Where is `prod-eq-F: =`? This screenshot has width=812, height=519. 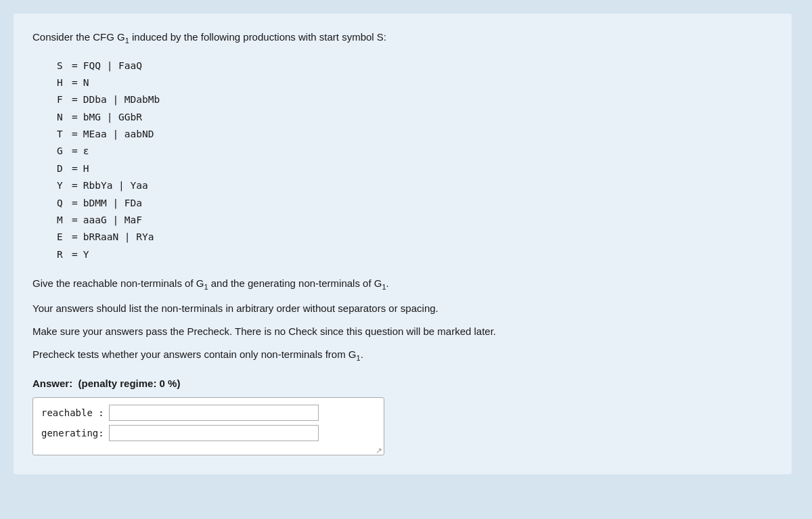
prod-eq-F: = is located at coordinates (74, 100).